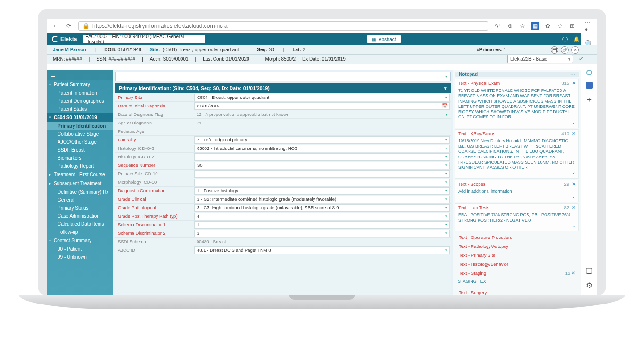 The image size is (644, 361). What do you see at coordinates (445, 106) in the screenshot?
I see `calendar-icon: 📅` at bounding box center [445, 106].